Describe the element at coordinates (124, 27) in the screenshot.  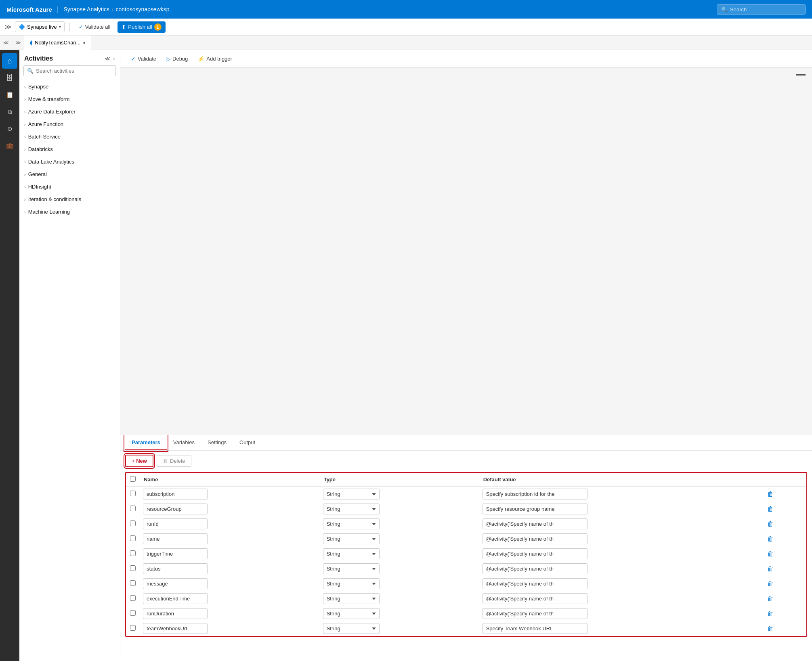
I see `upload-icon: ⬆` at that location.